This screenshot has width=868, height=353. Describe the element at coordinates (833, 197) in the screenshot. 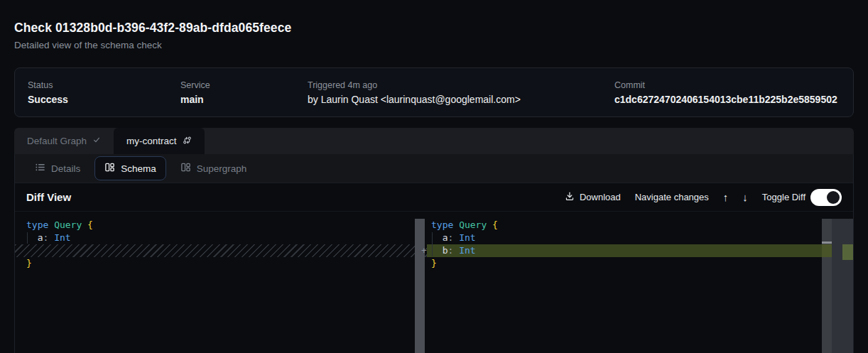

I see `switch-knob` at that location.